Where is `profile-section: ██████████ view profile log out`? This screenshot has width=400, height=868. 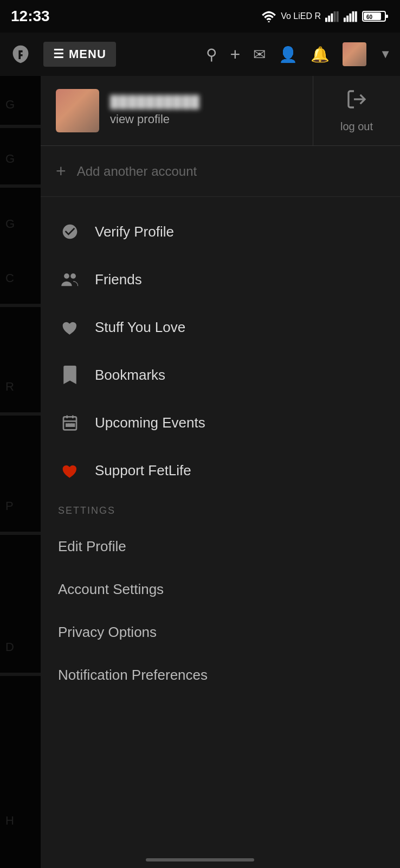
profile-section: ██████████ view profile log out is located at coordinates (220, 111).